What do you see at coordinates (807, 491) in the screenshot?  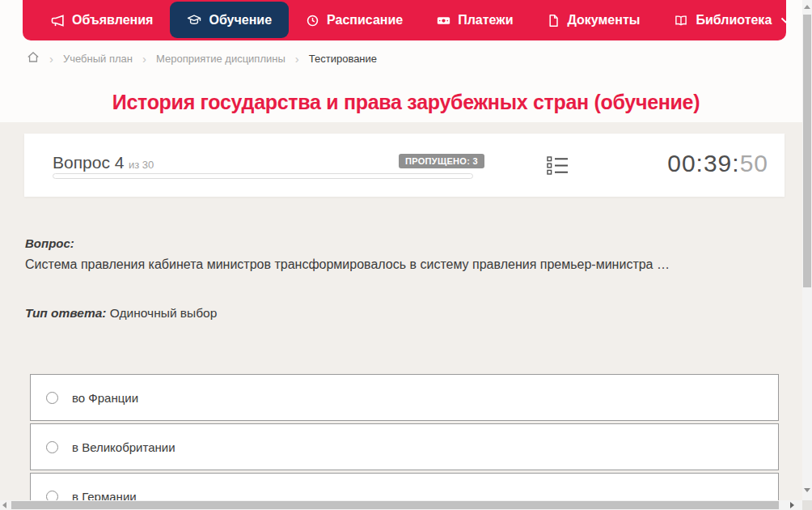 I see `scroll-down-arrow` at bounding box center [807, 491].